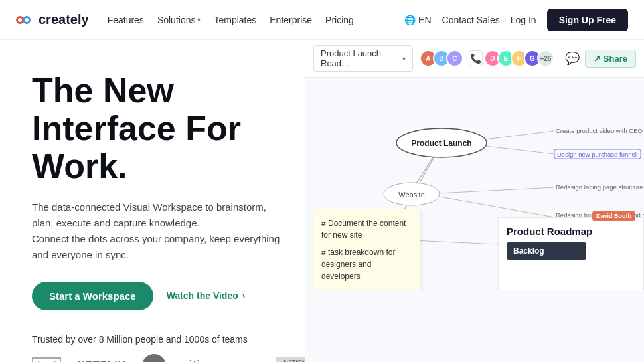 Image resolution: width=644 pixels, height=362 pixels. I want to click on logo-text: creately, so click(64, 20).